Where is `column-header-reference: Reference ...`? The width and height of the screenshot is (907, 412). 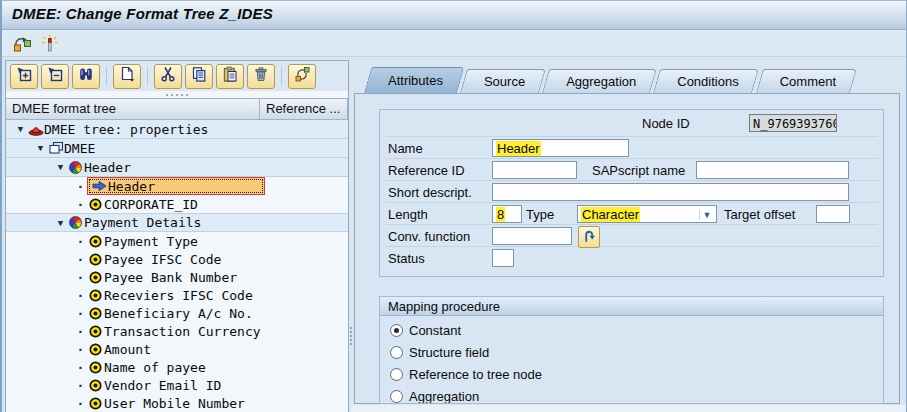 column-header-reference: Reference ... is located at coordinates (304, 109).